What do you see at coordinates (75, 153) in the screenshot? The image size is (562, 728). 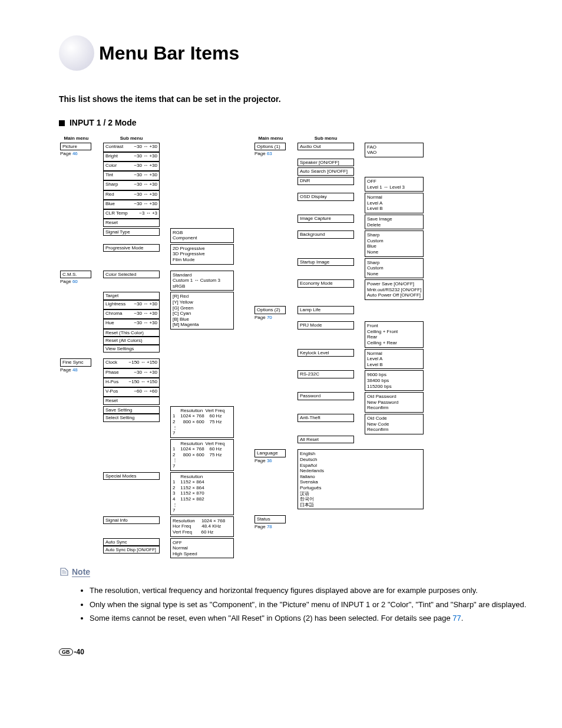 I see `link-page-46: 46` at bounding box center [75, 153].